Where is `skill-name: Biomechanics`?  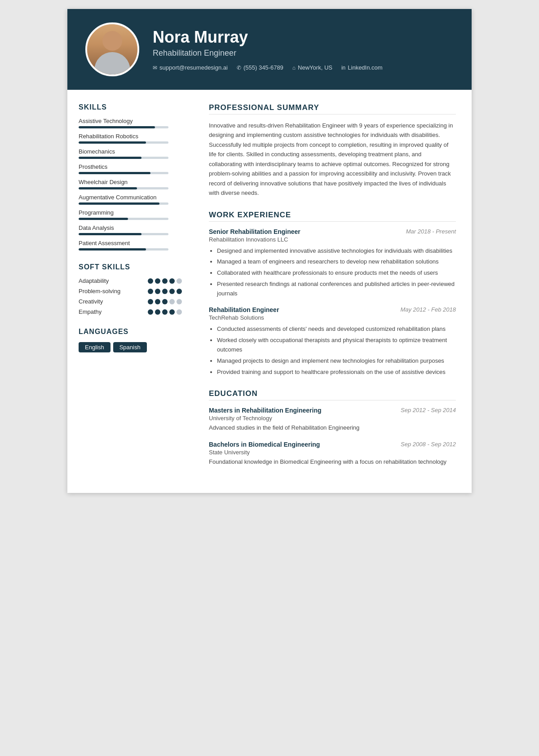
skill-name: Biomechanics is located at coordinates (130, 152).